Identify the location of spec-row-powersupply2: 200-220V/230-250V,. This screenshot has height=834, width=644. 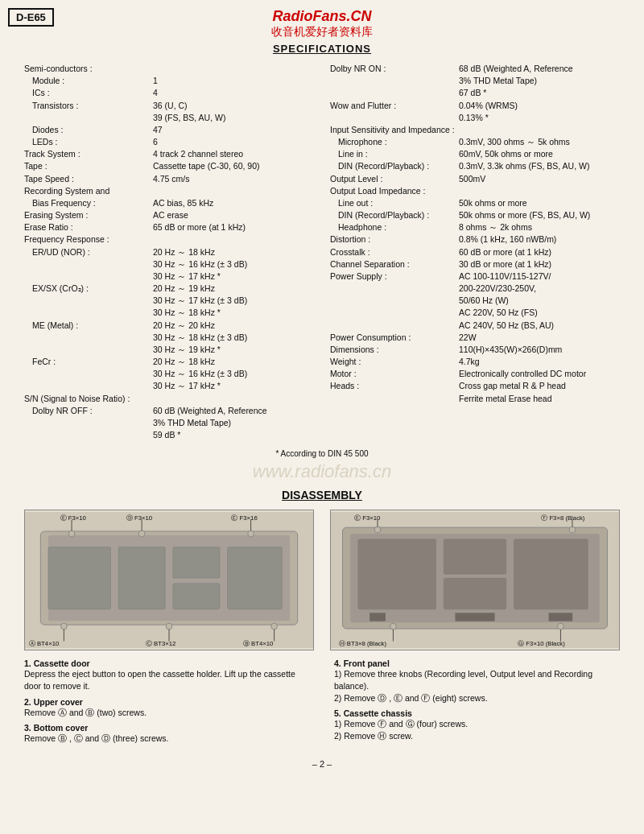
(475, 288).